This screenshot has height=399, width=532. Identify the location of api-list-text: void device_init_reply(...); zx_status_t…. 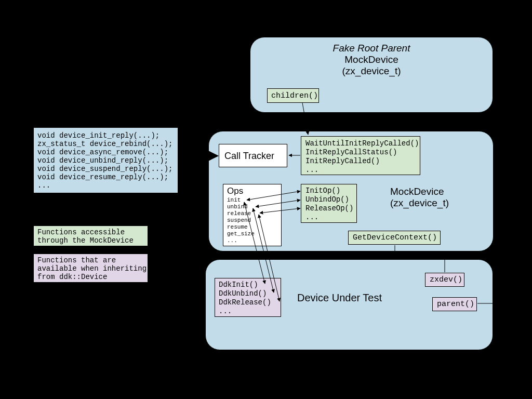
(105, 161).